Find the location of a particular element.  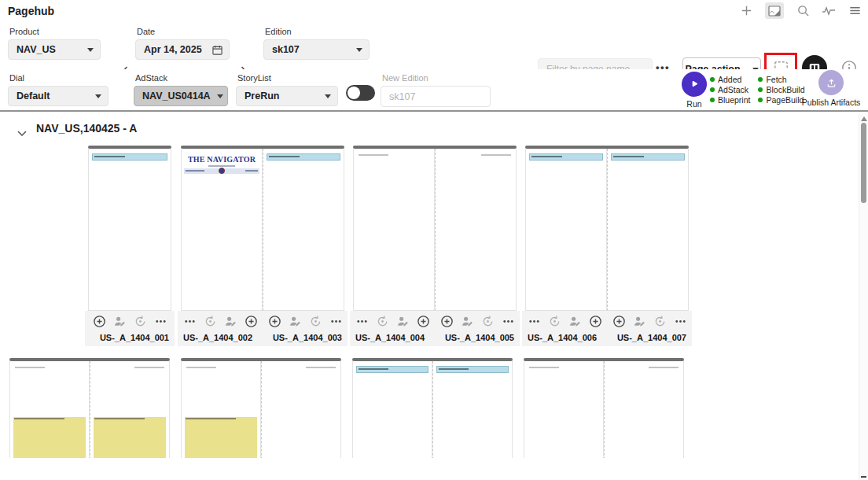

header-icon-bar is located at coordinates (800, 11).